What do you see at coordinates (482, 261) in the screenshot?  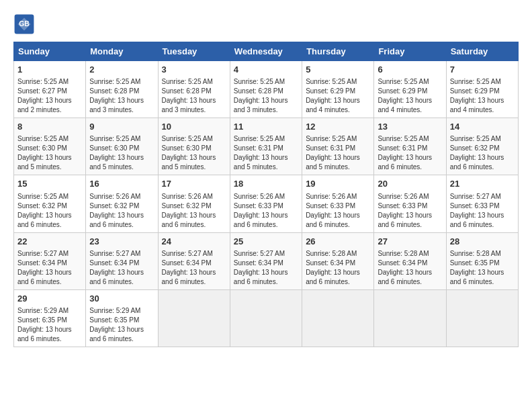 I see `calendar-cell: 28Sunrise: 5:28 AMSunset: 6:35 PMDayligh…` at bounding box center [482, 261].